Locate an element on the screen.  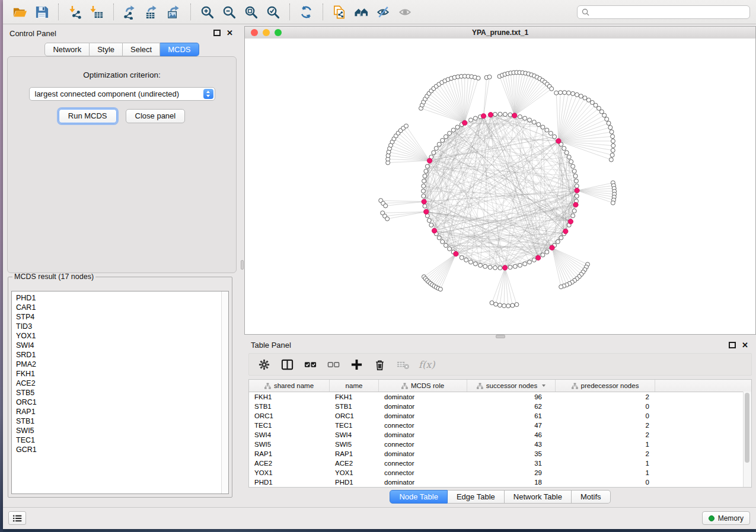
mcds-result-item: ORC1 is located at coordinates (122, 402).